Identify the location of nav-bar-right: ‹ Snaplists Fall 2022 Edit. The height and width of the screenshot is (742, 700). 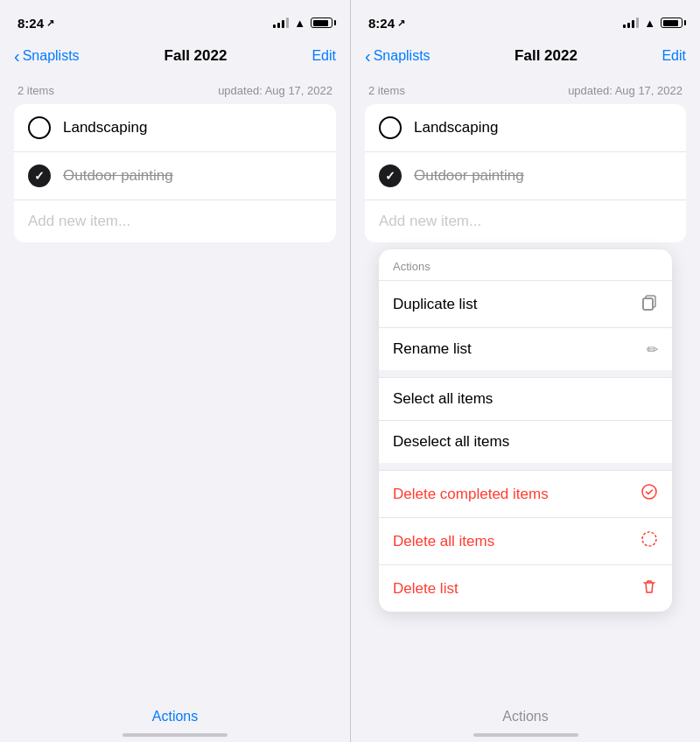
(525, 58).